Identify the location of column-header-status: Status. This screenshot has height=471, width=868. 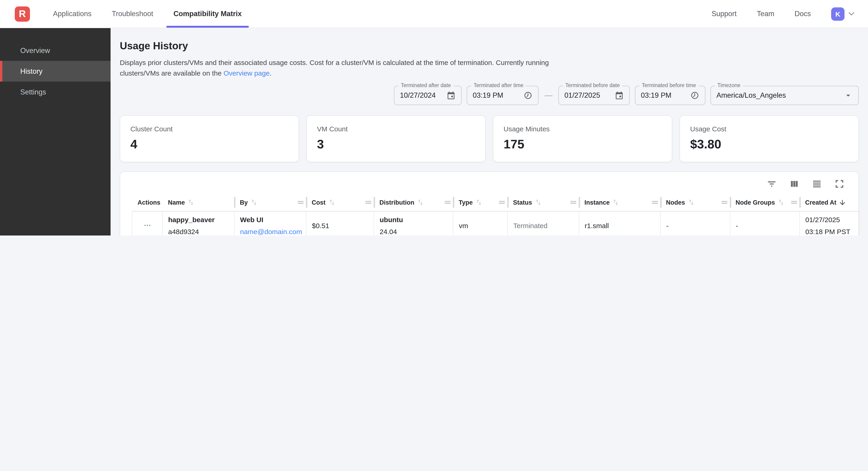
(543, 202).